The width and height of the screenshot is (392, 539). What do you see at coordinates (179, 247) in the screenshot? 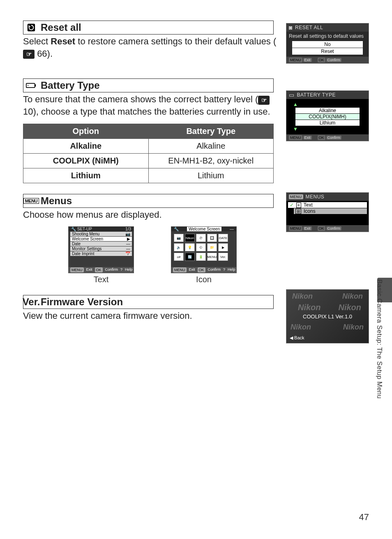
I see `icon-cell: 🔈` at bounding box center [179, 247].